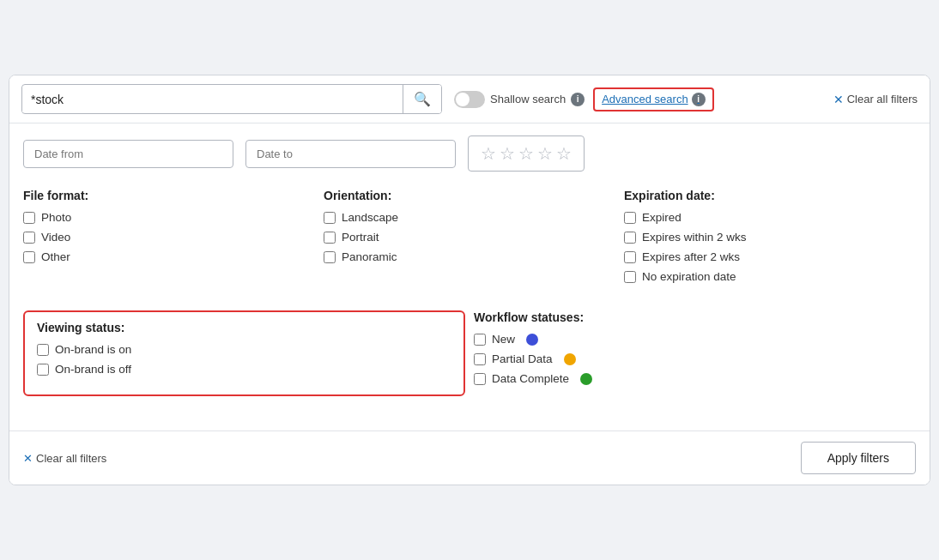 This screenshot has height=560, width=939. Describe the element at coordinates (422, 99) in the screenshot. I see `search-icon: 🔍` at that location.